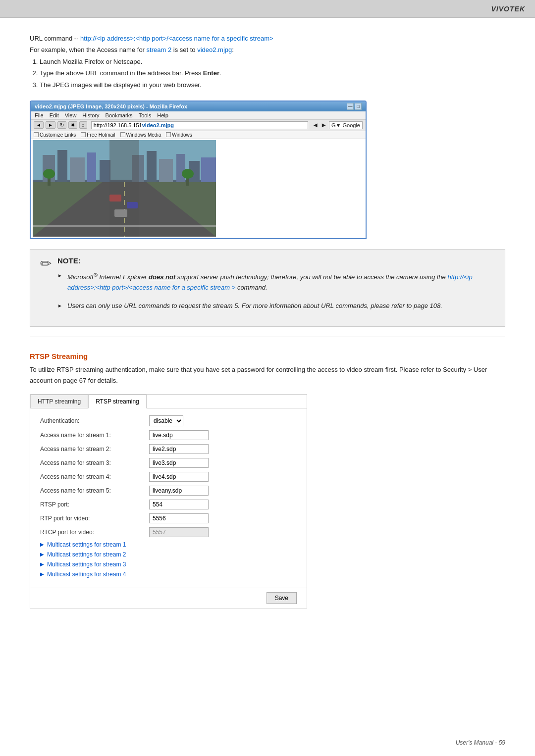 The width and height of the screenshot is (535, 756). What do you see at coordinates (124, 188) in the screenshot?
I see `road-svg` at bounding box center [124, 188].